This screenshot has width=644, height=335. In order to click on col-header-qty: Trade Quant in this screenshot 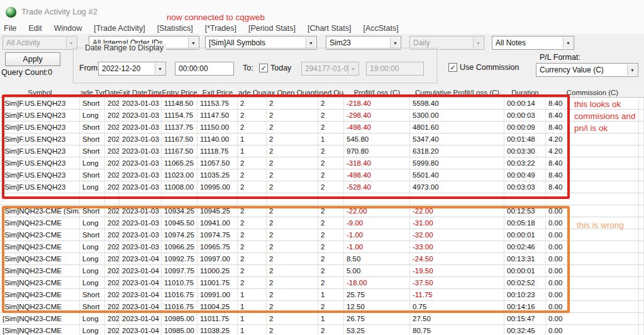, I will do `click(252, 92)`.